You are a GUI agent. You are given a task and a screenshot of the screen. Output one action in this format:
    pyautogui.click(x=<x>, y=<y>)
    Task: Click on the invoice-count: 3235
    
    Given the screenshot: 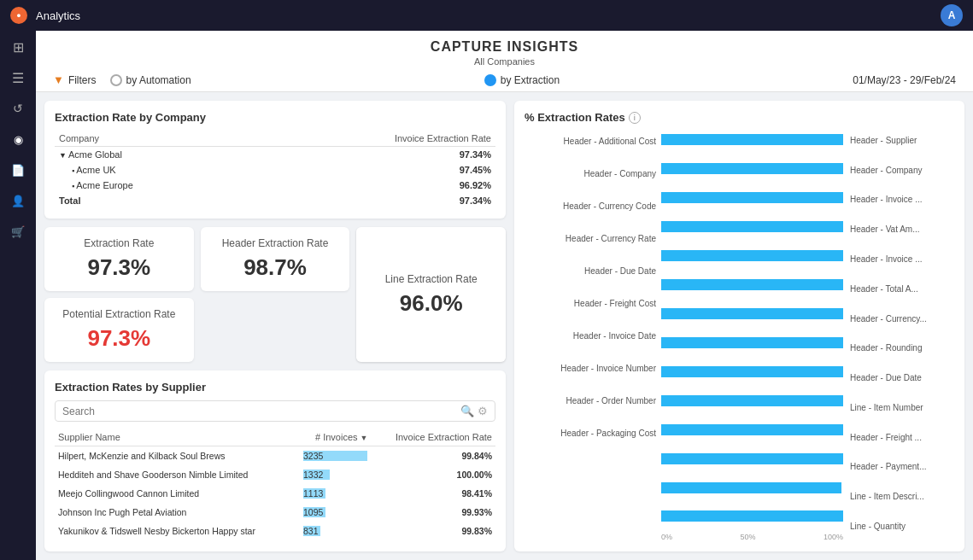 What is the action you would take?
    pyautogui.click(x=336, y=456)
    